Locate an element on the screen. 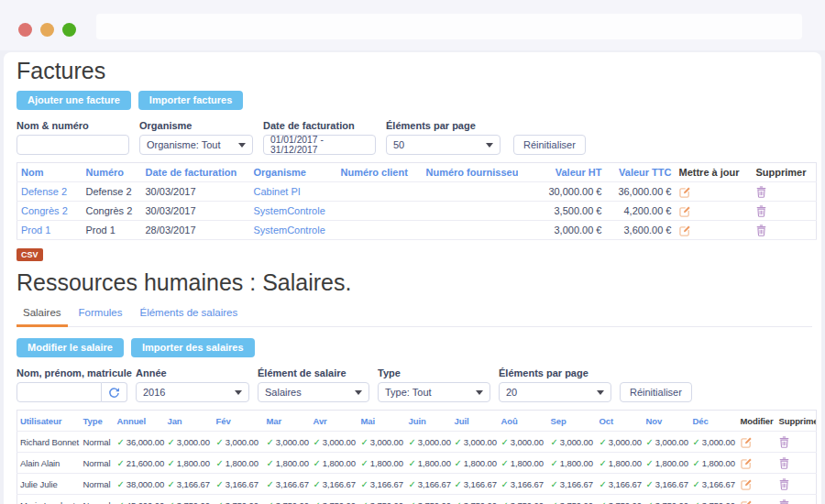 This screenshot has height=504, width=825. salaries-column-header: Annuel is located at coordinates (139, 422).